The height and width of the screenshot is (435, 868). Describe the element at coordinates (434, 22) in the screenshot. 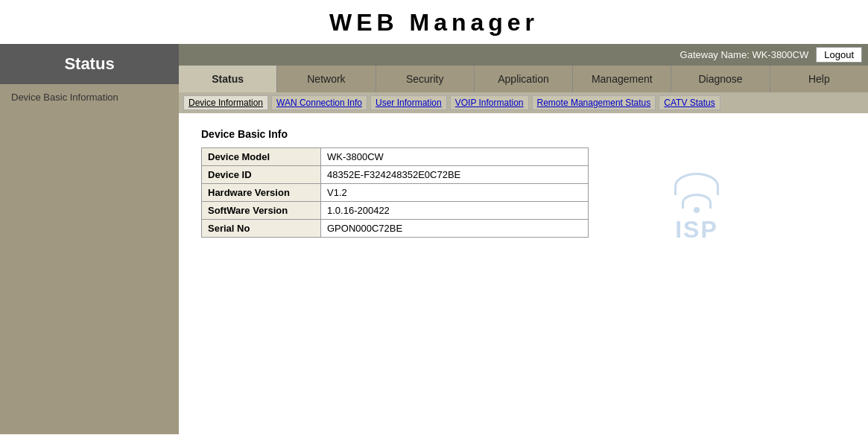

I see `page-title: WEB Manager` at that location.